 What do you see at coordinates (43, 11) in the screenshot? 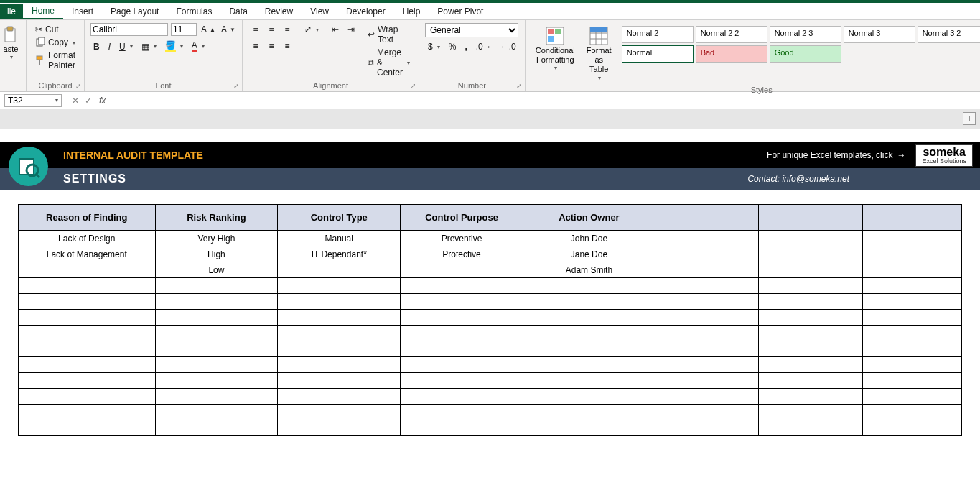
I see `tab-home: Home` at bounding box center [43, 11].